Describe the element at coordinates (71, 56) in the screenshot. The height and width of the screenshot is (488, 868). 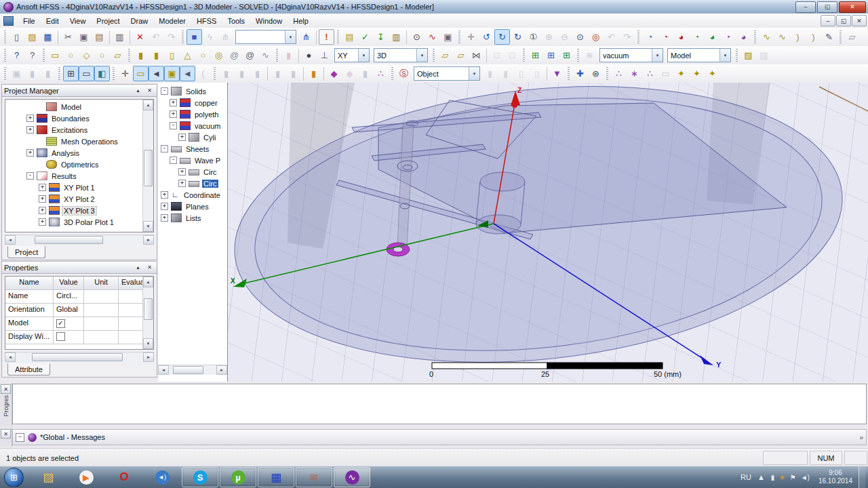
I see `draw-circle-icon: ○` at that location.